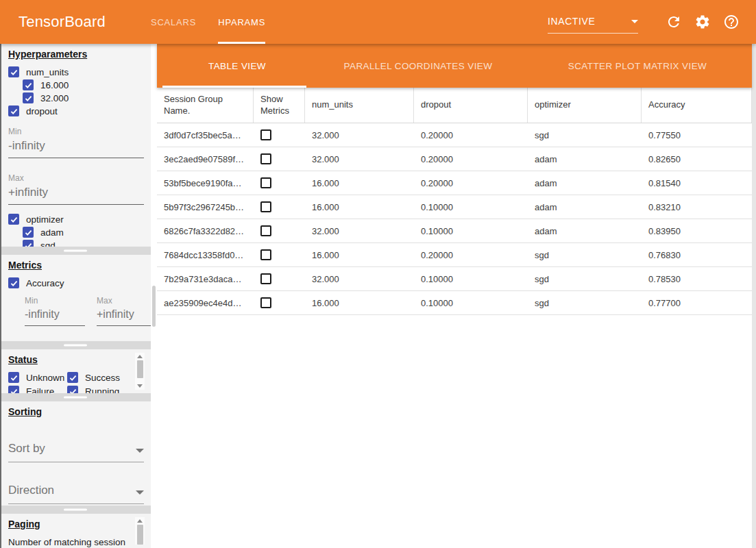 This screenshot has width=756, height=548. What do you see at coordinates (76, 148) in the screenshot?
I see `dropout-min-input` at bounding box center [76, 148].